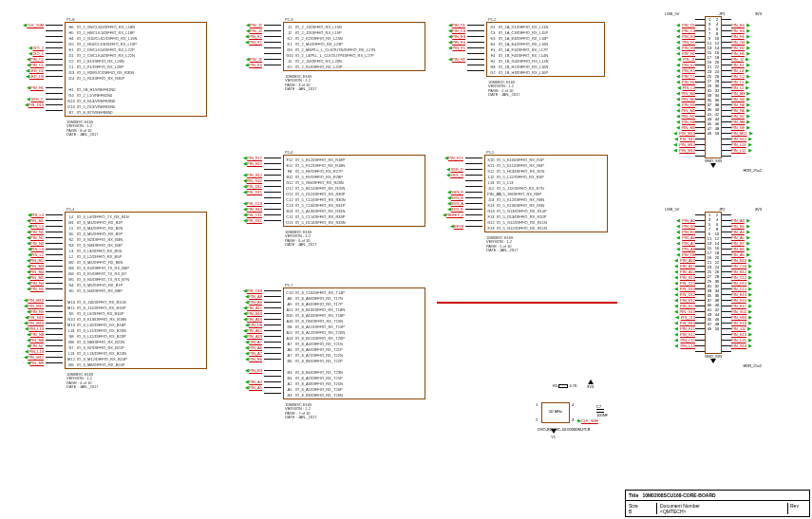  I want to click on title-text: 10M02/08SCU169-CORE-BOARD, so click(678, 495).